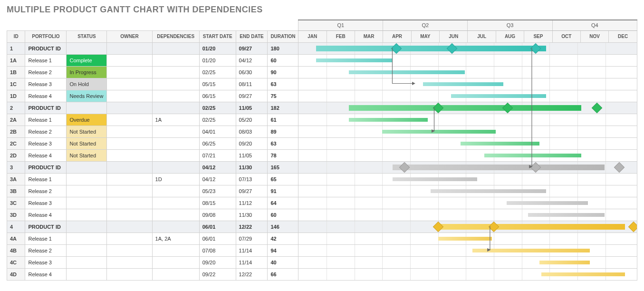  What do you see at coordinates (176, 239) in the screenshot?
I see `cell-deps: 1A, 2A` at bounding box center [176, 239].